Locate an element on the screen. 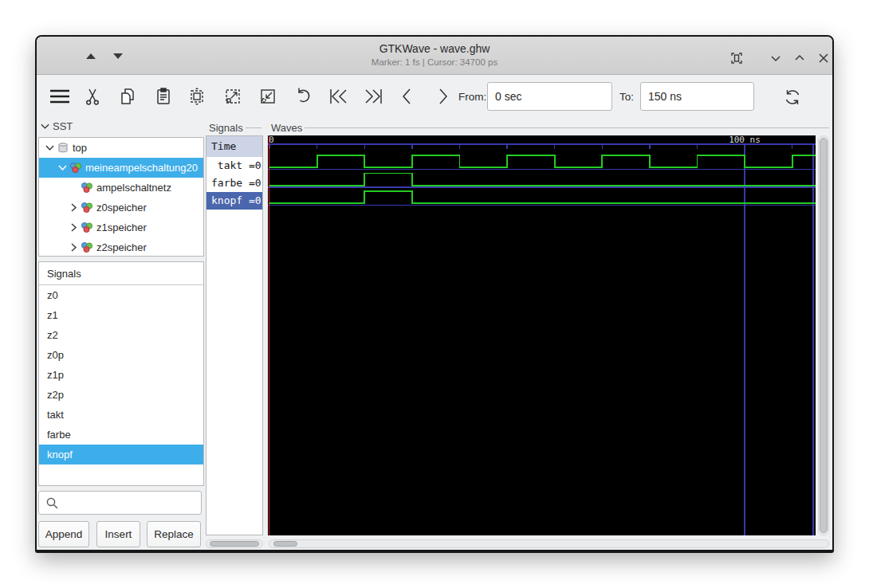  tree-row-meineampelschaltung20: meineampelschaltung20 is located at coordinates (121, 167).